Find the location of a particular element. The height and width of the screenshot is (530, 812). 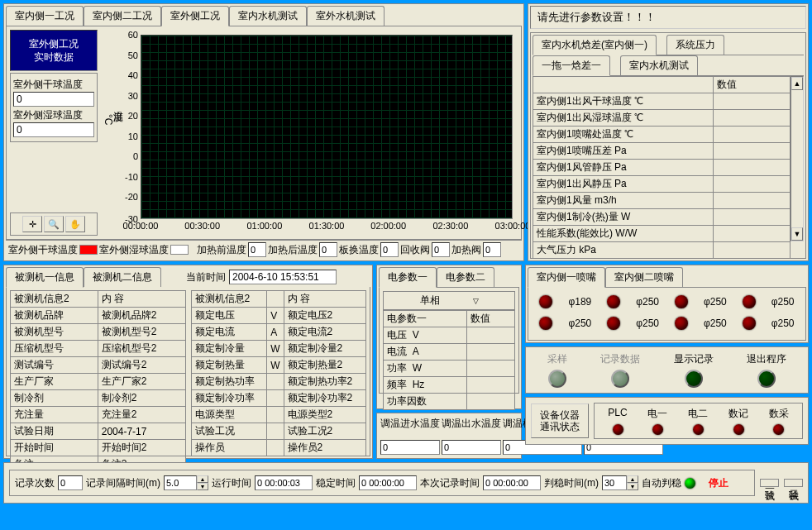

tab-nozzle1: 室内侧一喷嘴 is located at coordinates (566, 278).